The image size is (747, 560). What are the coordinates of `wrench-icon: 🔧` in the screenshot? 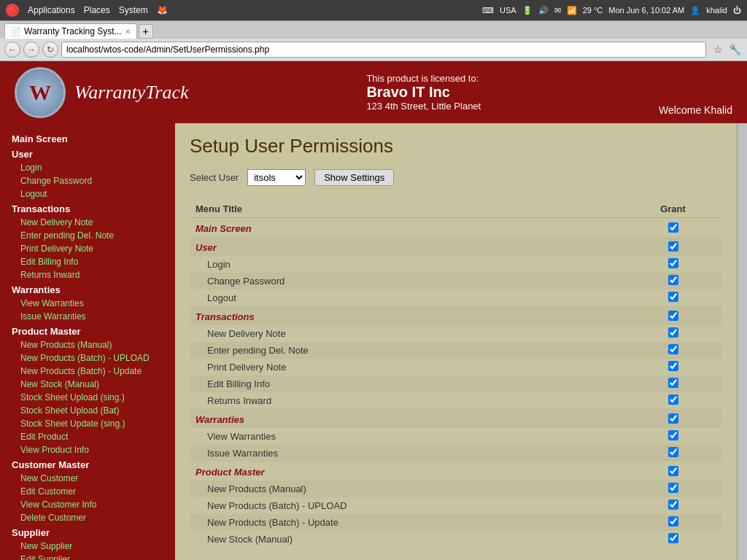 It's located at (735, 50).